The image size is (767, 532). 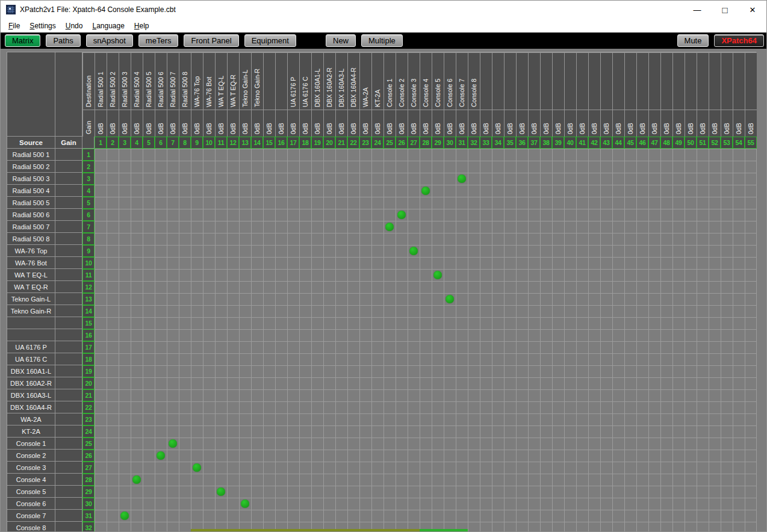 What do you see at coordinates (438, 81) in the screenshot?
I see `dest-label: Console 5` at bounding box center [438, 81].